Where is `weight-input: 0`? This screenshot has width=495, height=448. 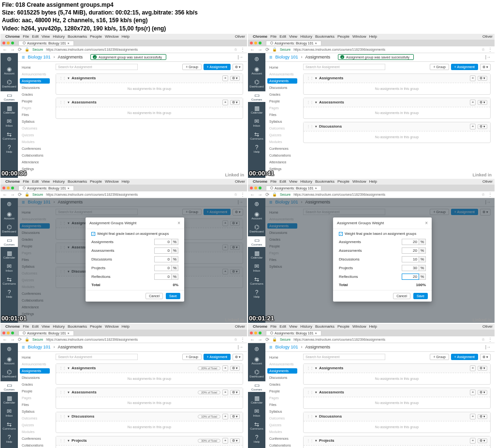 weight-input: 0 is located at coordinates (163, 242).